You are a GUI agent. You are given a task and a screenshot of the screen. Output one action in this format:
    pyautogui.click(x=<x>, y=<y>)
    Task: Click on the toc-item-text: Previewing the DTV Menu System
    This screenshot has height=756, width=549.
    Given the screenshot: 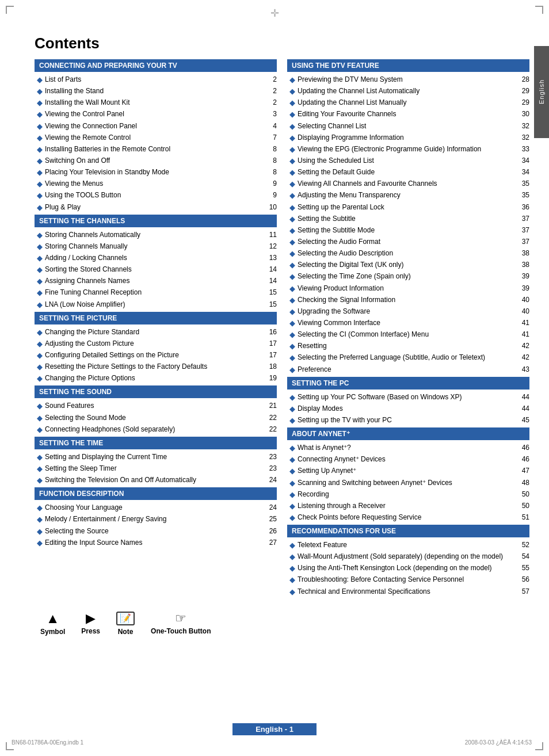 What is the action you would take?
    pyautogui.click(x=409, y=79)
    